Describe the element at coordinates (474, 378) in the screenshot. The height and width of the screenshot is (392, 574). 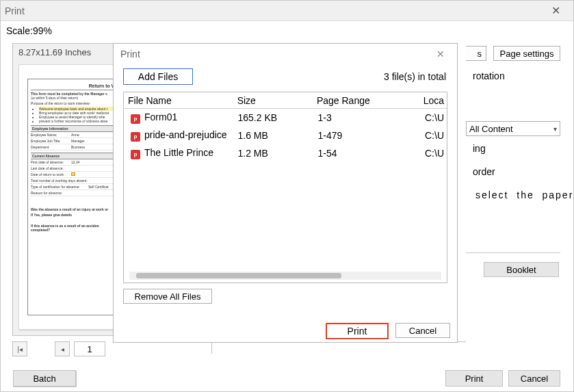
I see `outer-print-button: Print` at that location.